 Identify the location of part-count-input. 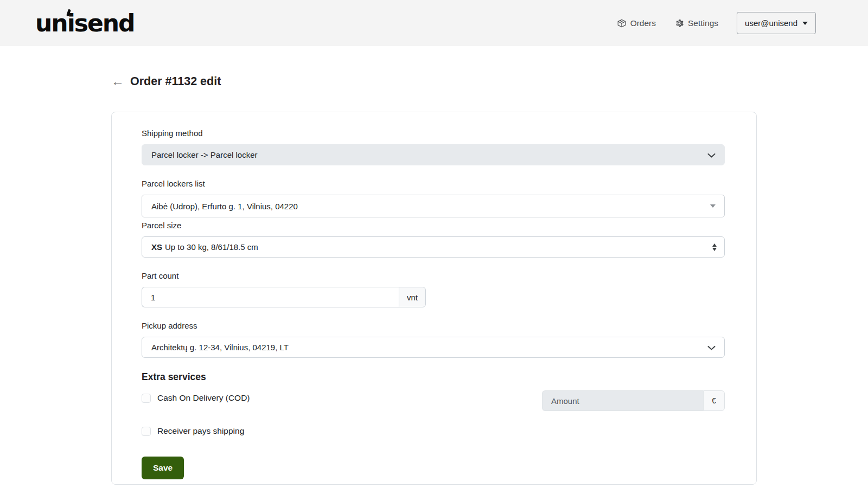
(270, 297).